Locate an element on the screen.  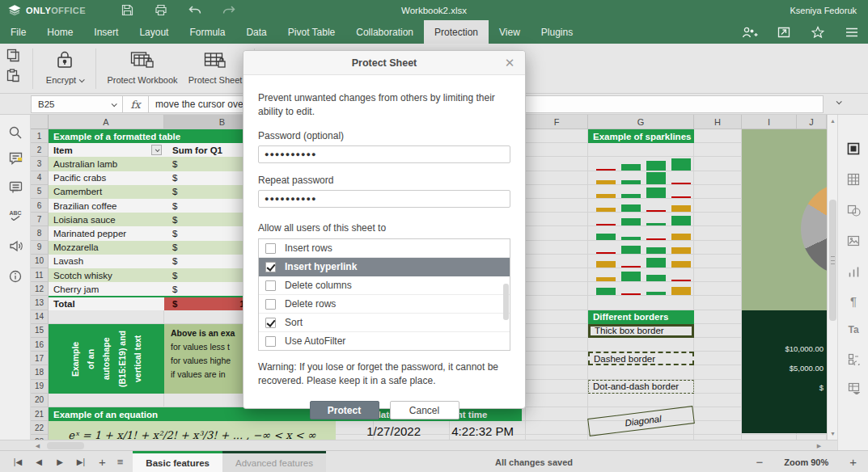
chat-icon is located at coordinates (15, 188).